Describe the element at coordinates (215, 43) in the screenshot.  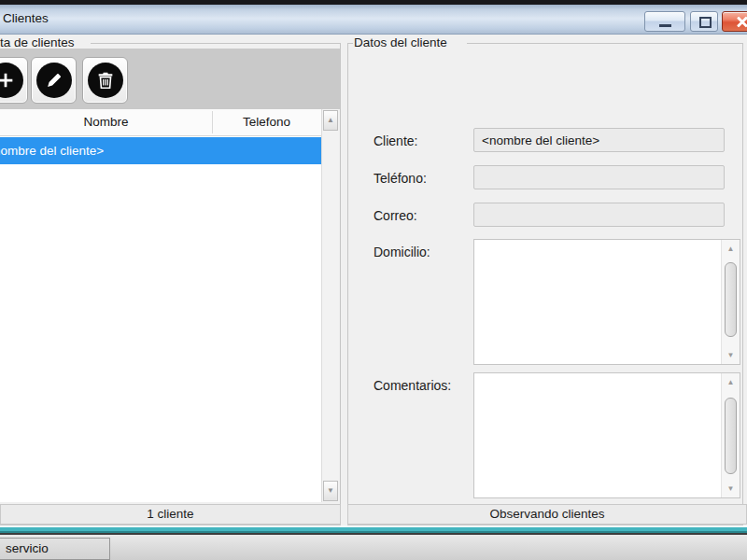
I see `clients-group-border-top` at that location.